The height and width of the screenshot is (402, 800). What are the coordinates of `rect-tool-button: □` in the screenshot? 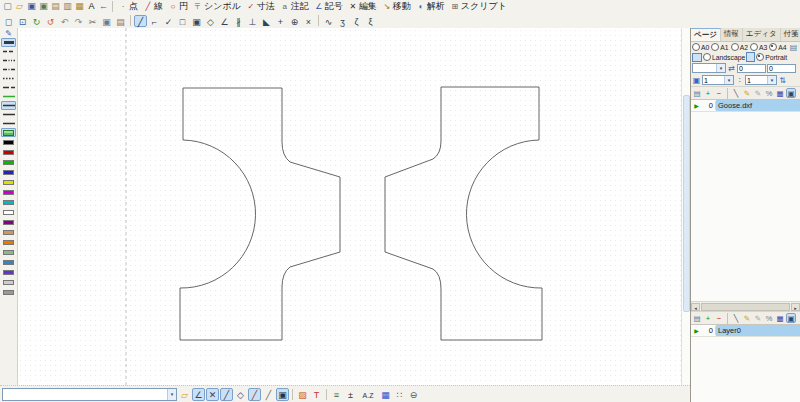 It's located at (182, 21).